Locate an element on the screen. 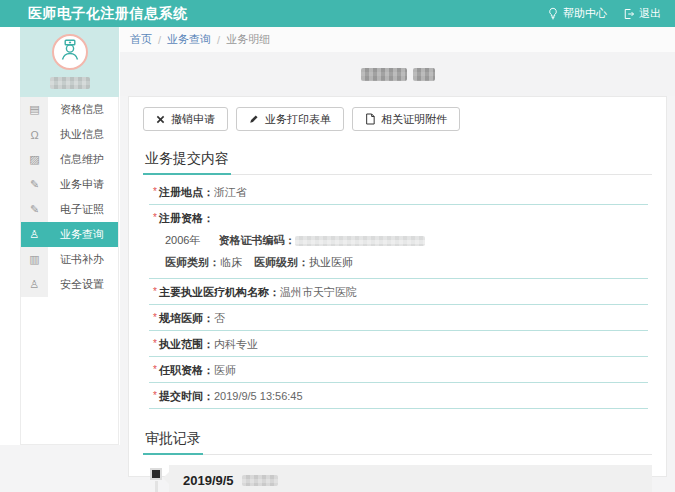  field-label: 主要执业医疗机构名称： is located at coordinates (220, 292).